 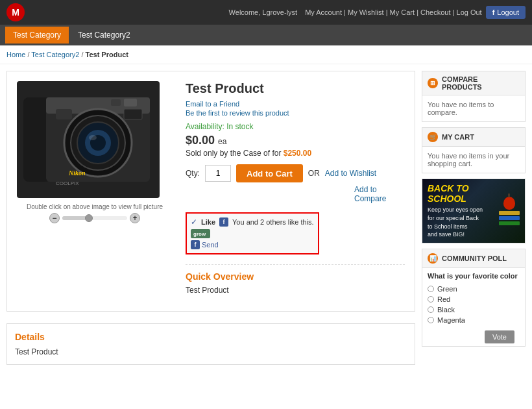 I want to click on availability-value: In stock, so click(x=240, y=127).